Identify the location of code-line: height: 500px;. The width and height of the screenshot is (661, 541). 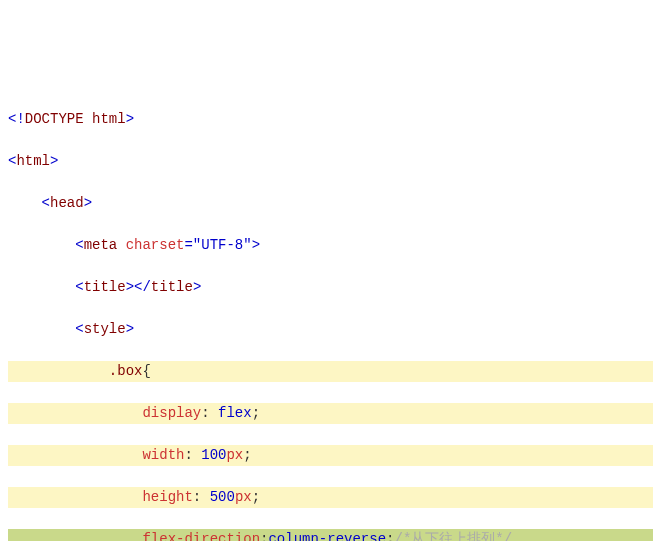
(330, 498).